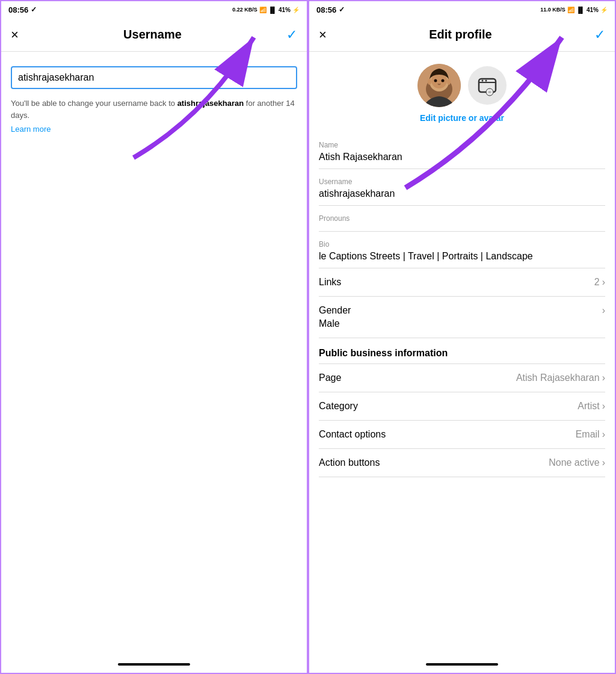  What do you see at coordinates (600, 282) in the screenshot?
I see `links-right: 2 ›` at bounding box center [600, 282].